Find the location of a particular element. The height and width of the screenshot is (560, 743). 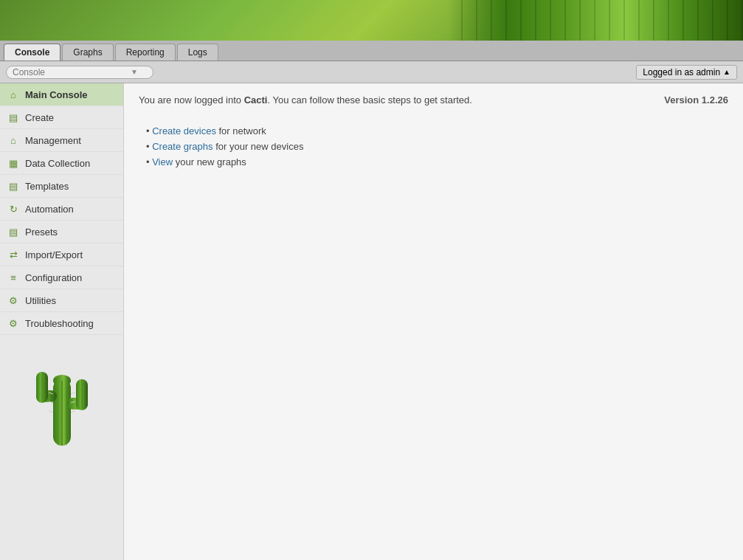

step-3-suffix: your new graphs is located at coordinates (210, 162).